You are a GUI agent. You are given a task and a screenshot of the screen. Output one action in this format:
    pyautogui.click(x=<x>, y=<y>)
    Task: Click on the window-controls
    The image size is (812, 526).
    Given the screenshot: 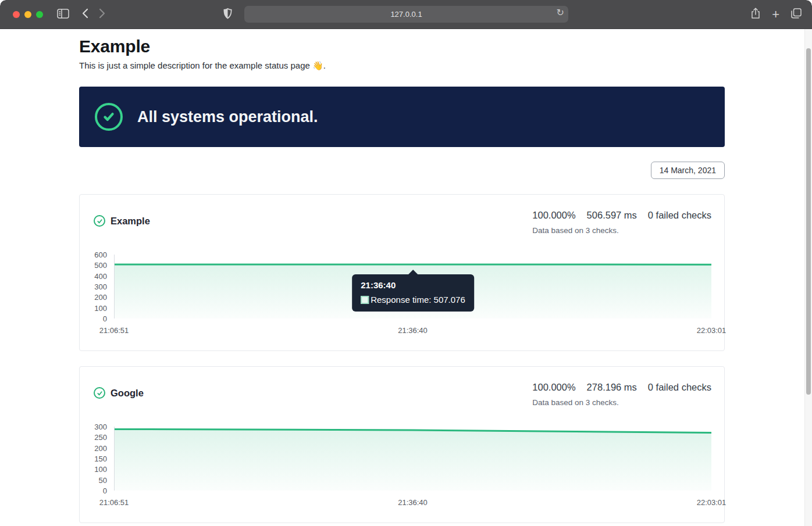 What is the action you would take?
    pyautogui.click(x=28, y=15)
    